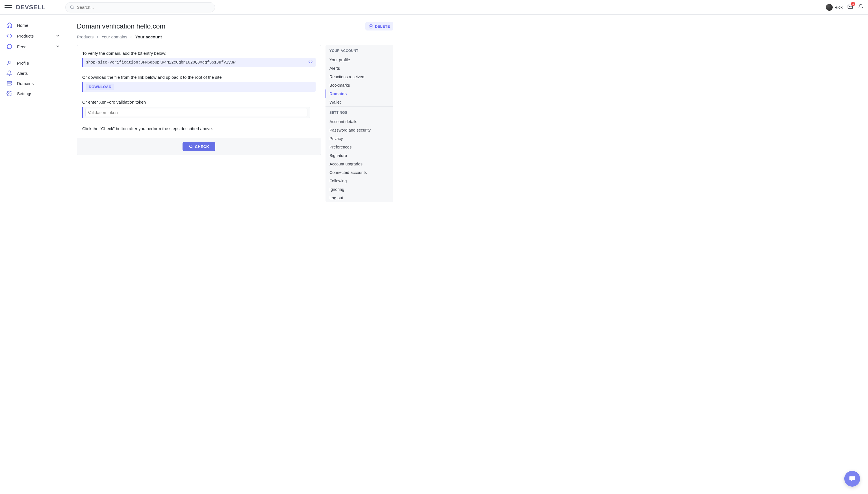 The height and width of the screenshot is (494, 868). Describe the element at coordinates (22, 73) in the screenshot. I see `sidebar-item-label: Alerts` at that location.